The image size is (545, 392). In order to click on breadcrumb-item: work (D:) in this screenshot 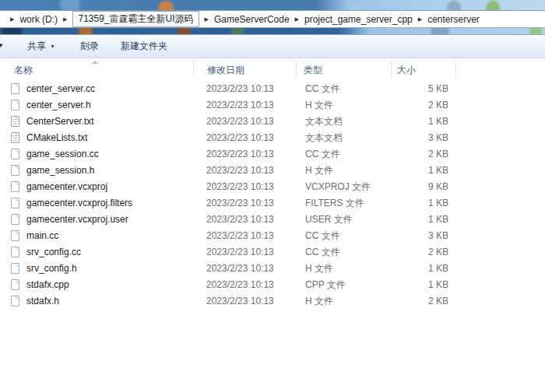, I will do `click(39, 19)`.